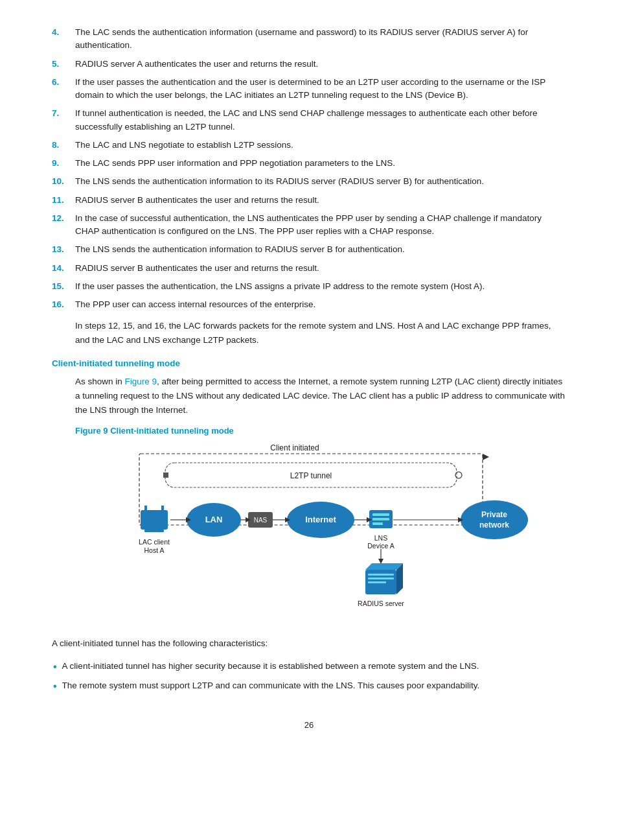 The width and height of the screenshot is (618, 840). Describe the element at coordinates (154, 550) in the screenshot. I see `svg-text: Host A` at that location.